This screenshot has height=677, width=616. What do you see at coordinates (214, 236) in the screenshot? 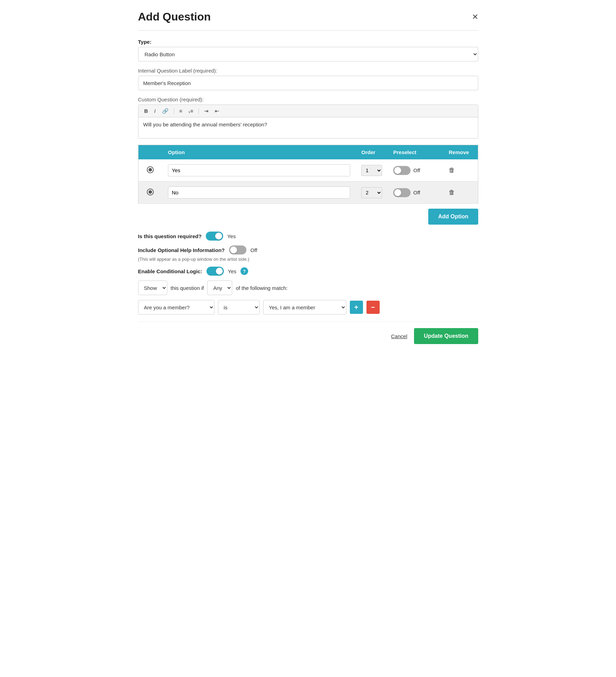
I see `required-toggle` at bounding box center [214, 236].